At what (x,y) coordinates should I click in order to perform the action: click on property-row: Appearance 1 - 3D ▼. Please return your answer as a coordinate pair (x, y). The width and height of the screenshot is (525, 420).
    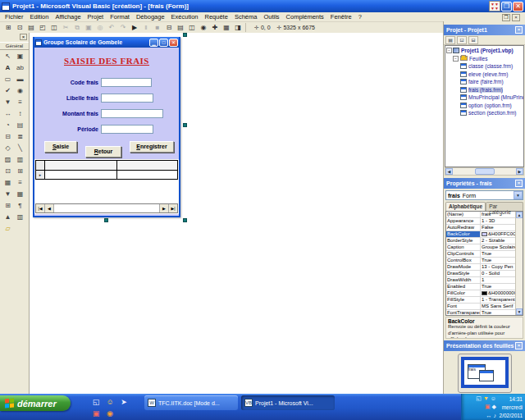
    Looking at the image, I should click on (481, 221).